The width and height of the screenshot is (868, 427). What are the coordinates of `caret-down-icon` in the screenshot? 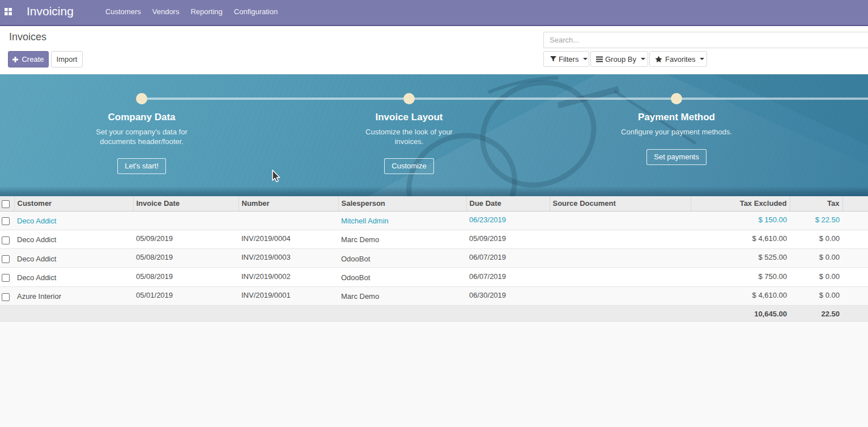 It's located at (585, 59).